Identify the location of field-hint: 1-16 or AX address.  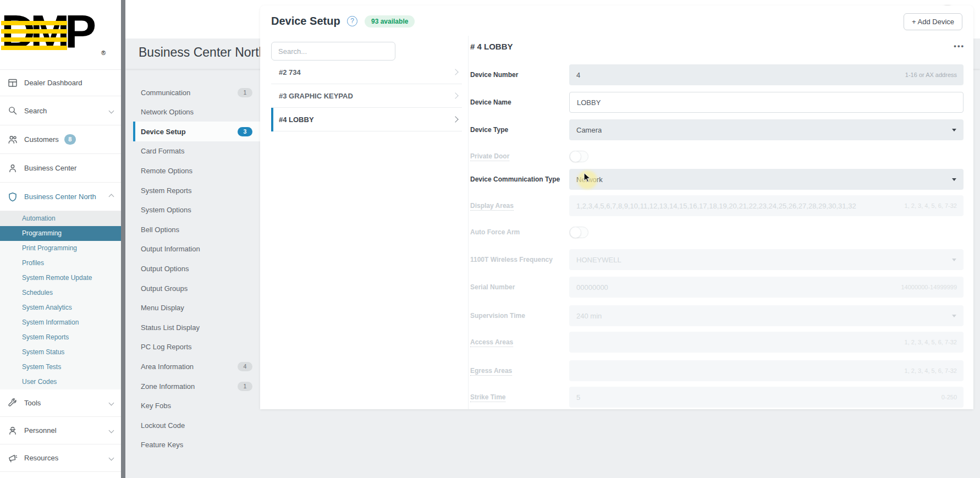
(931, 75).